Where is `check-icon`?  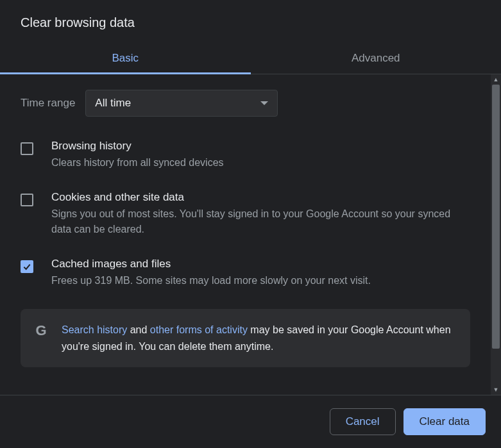
check-icon is located at coordinates (27, 267).